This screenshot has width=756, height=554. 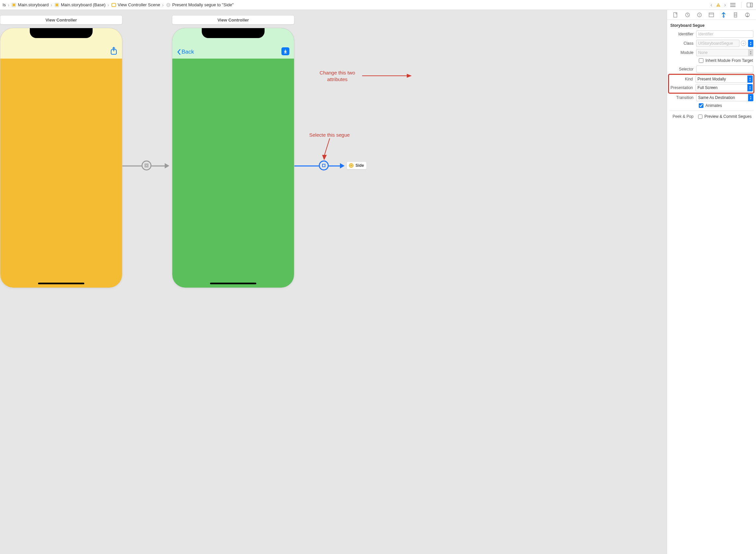 I want to click on breadcrumb-item: Present Modally segue to "Side", so click(x=200, y=5).